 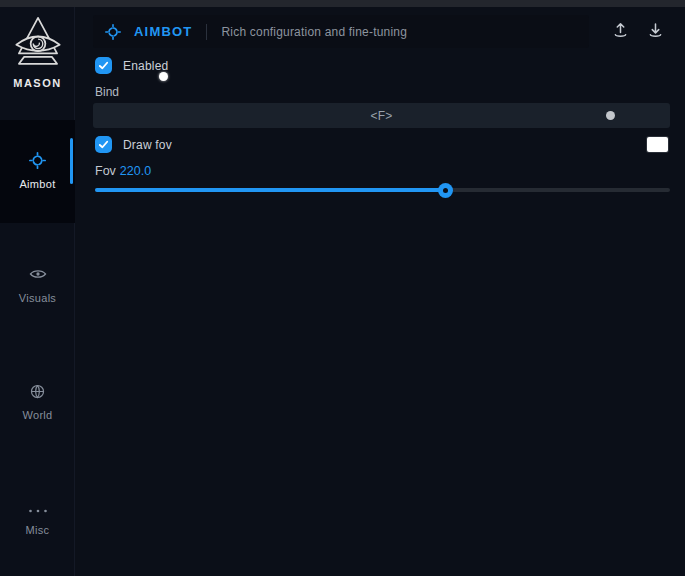 What do you see at coordinates (38, 292) in the screenshot?
I see `sidebar: MASON Aimbot Visuals` at bounding box center [38, 292].